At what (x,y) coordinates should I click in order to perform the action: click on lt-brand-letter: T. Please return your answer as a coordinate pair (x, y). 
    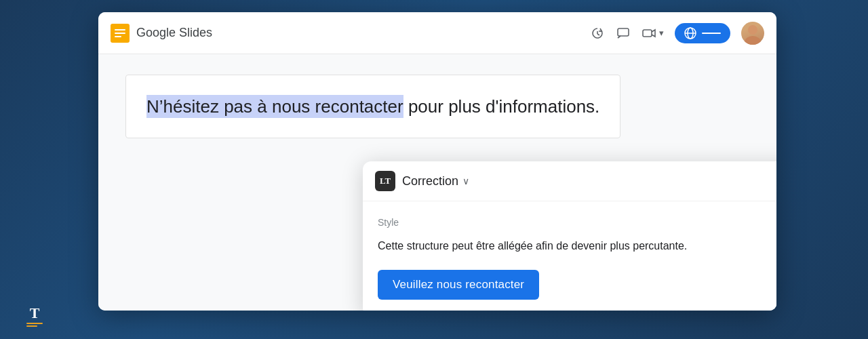
    Looking at the image, I should click on (35, 313).